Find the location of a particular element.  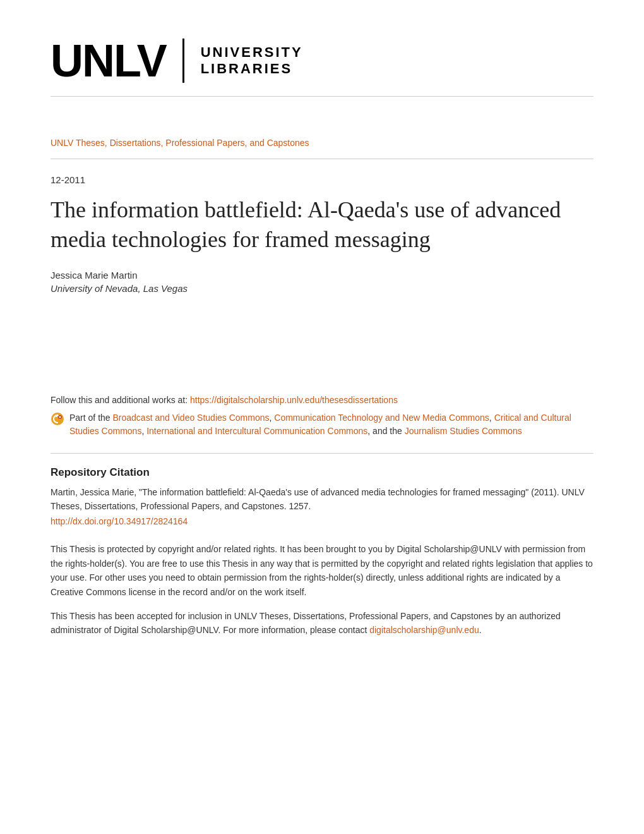

broadcast-link: Broadcast and Video Studies Commons is located at coordinates (191, 418).